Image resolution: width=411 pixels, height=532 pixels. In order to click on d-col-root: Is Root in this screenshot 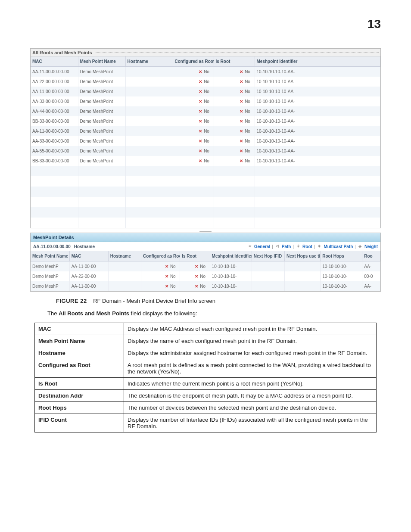, I will do `click(195, 256)`.